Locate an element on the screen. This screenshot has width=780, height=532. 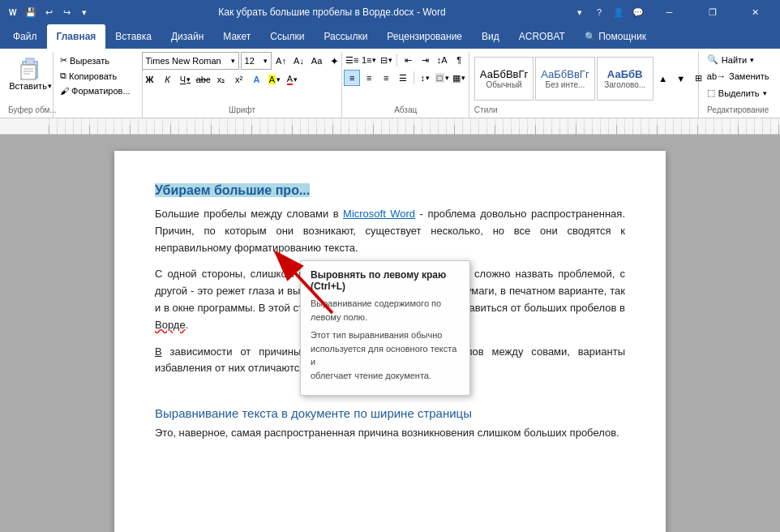
decrease-indent-button: ⇤ is located at coordinates (408, 60).